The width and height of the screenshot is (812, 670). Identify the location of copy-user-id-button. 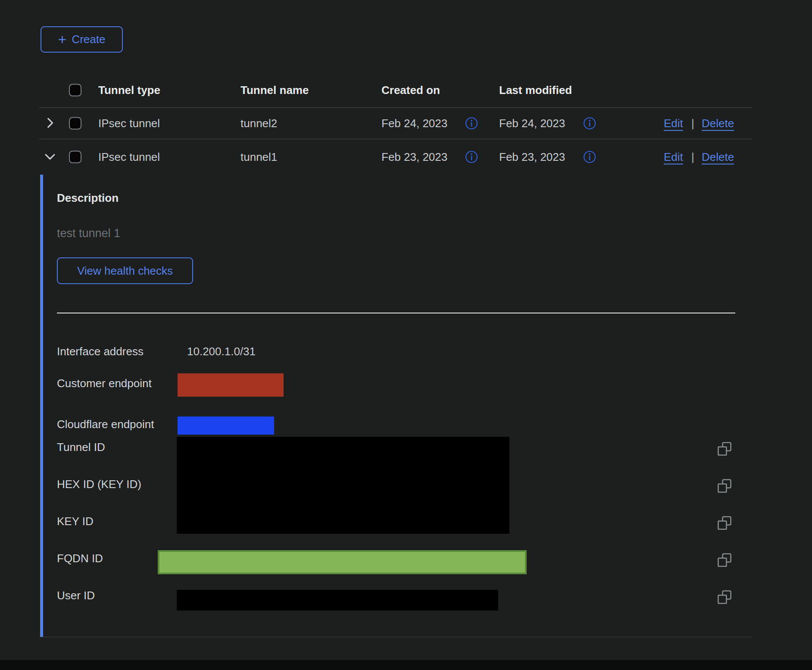
(725, 597).